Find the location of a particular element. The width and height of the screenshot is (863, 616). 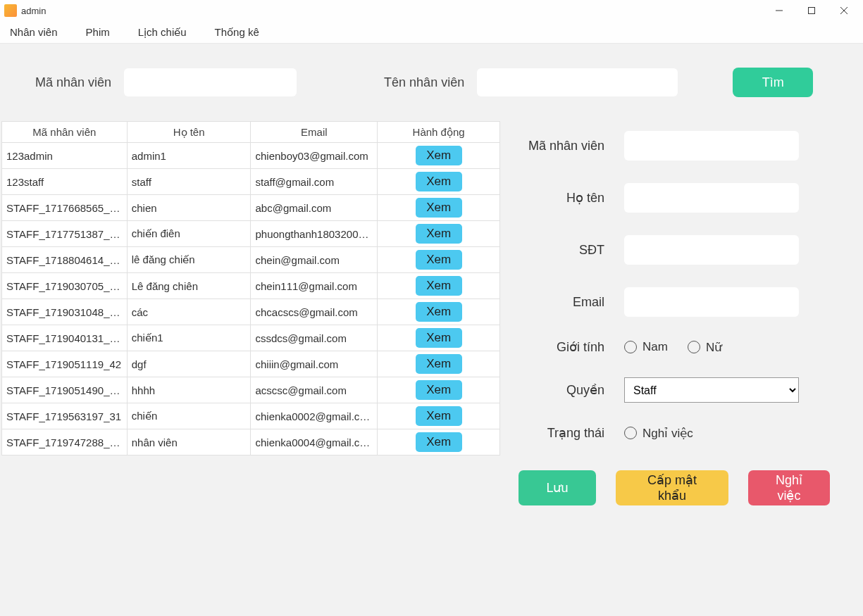

search-name-input is located at coordinates (578, 82).